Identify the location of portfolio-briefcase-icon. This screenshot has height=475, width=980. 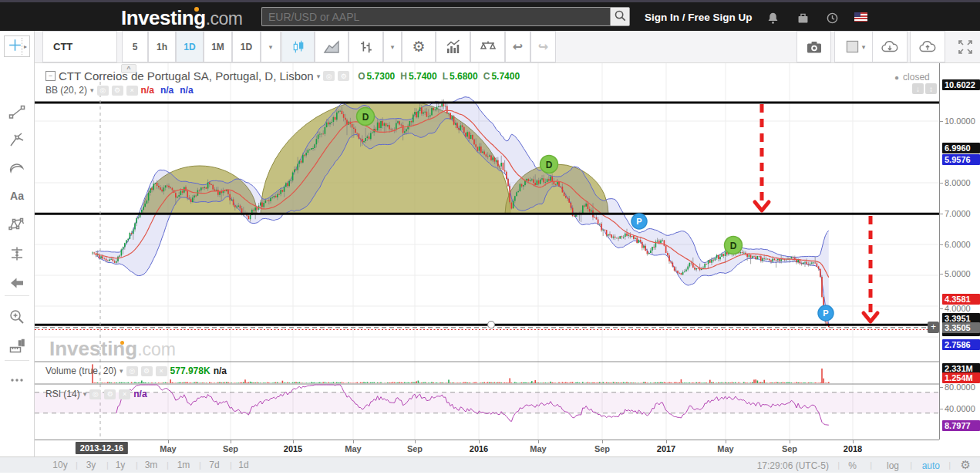
(803, 18).